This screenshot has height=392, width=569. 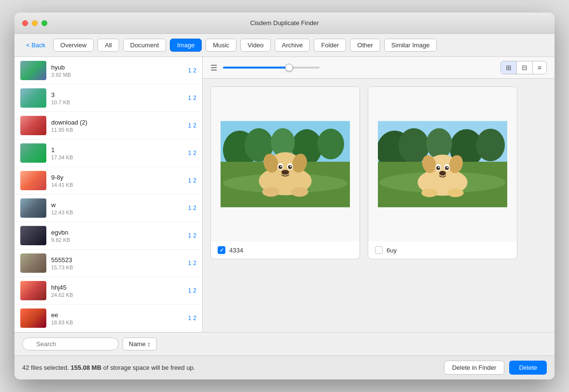 I want to click on item-size: 18.83 KB, so click(x=117, y=322).